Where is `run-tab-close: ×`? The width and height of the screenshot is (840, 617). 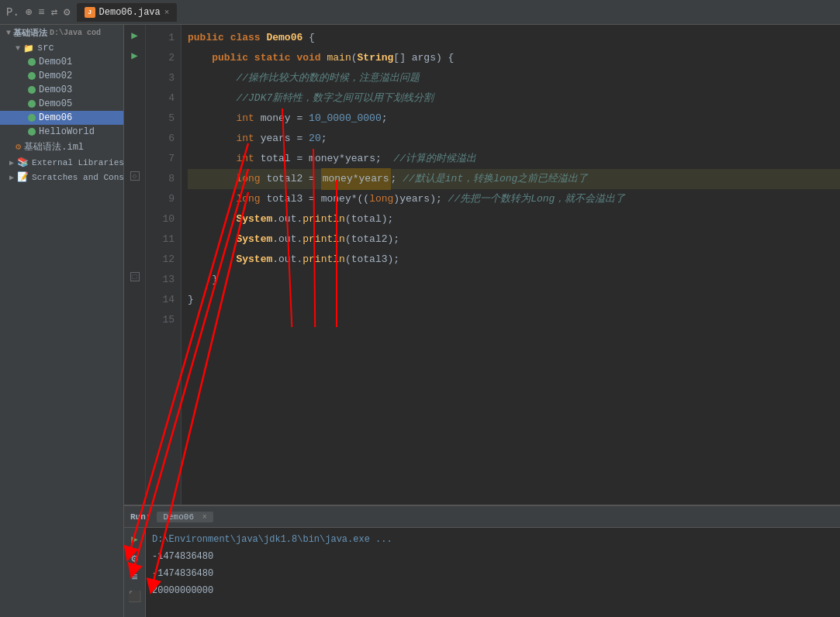 run-tab-close: × is located at coordinates (205, 518).